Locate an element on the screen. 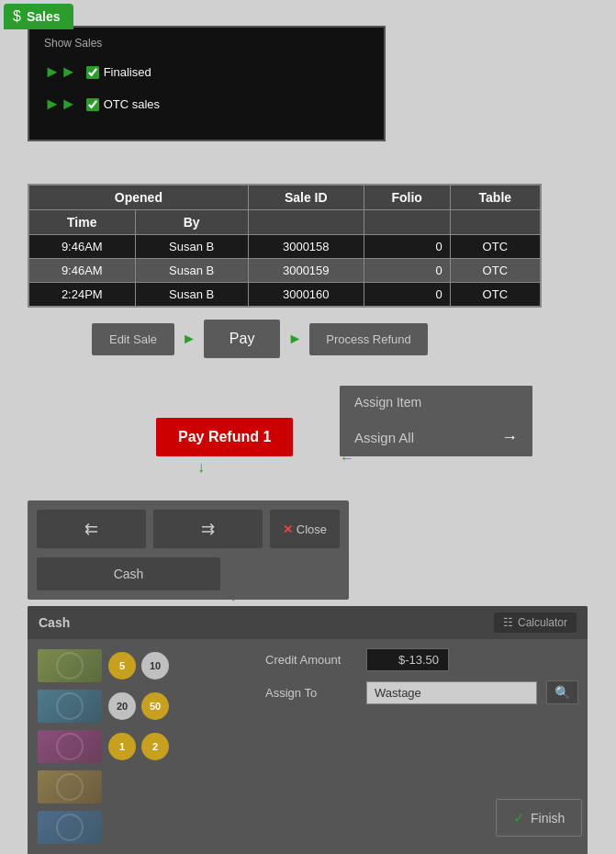 The height and width of the screenshot is (854, 616). calculator-icon: ☷ is located at coordinates (509, 623).